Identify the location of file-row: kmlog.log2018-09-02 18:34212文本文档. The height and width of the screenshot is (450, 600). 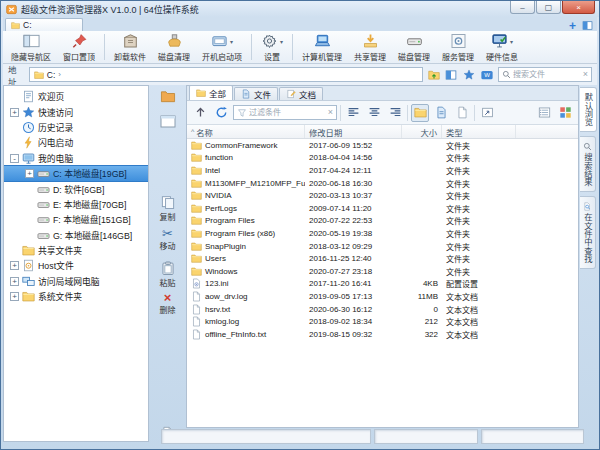
(382, 322).